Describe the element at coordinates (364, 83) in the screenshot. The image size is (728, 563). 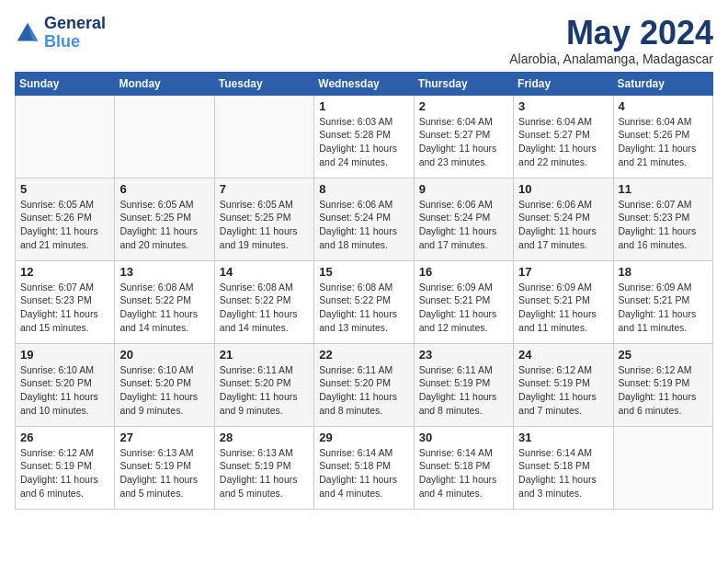
I see `weekday-header: Wednesday` at that location.